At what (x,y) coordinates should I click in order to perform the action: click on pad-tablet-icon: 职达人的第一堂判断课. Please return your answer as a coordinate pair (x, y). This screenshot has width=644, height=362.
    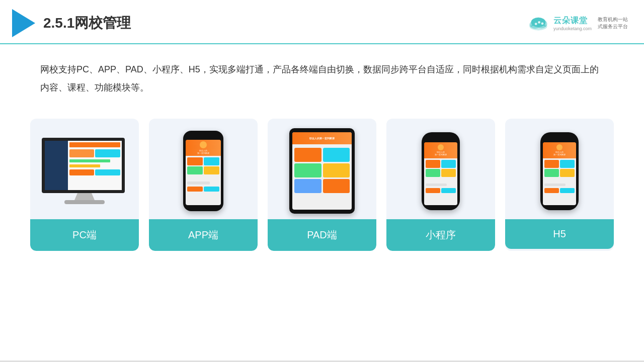
    Looking at the image, I should click on (322, 171).